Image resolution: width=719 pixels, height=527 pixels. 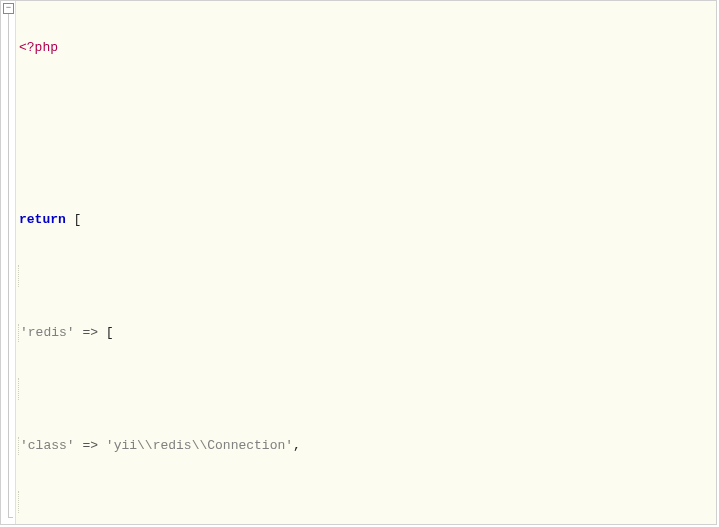 I want to click on fold-toggle-icon: −, so click(x=8, y=8).